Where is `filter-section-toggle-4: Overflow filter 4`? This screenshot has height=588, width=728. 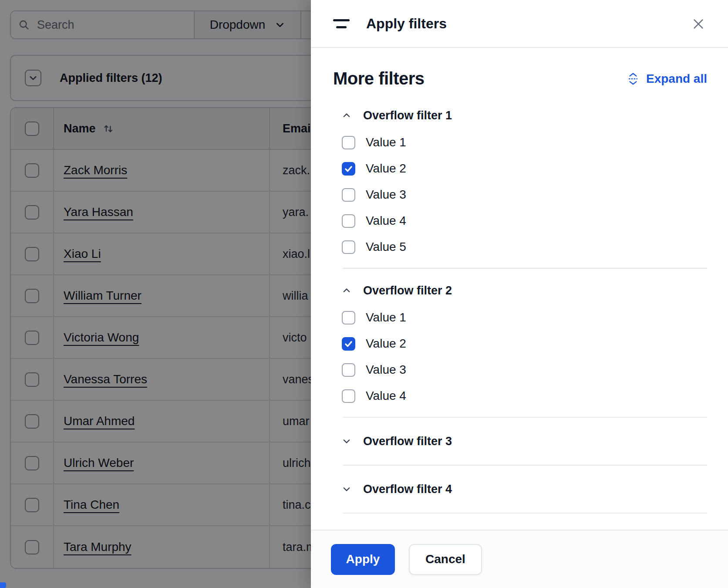
filter-section-toggle-4: Overflow filter 4 is located at coordinates (393, 489).